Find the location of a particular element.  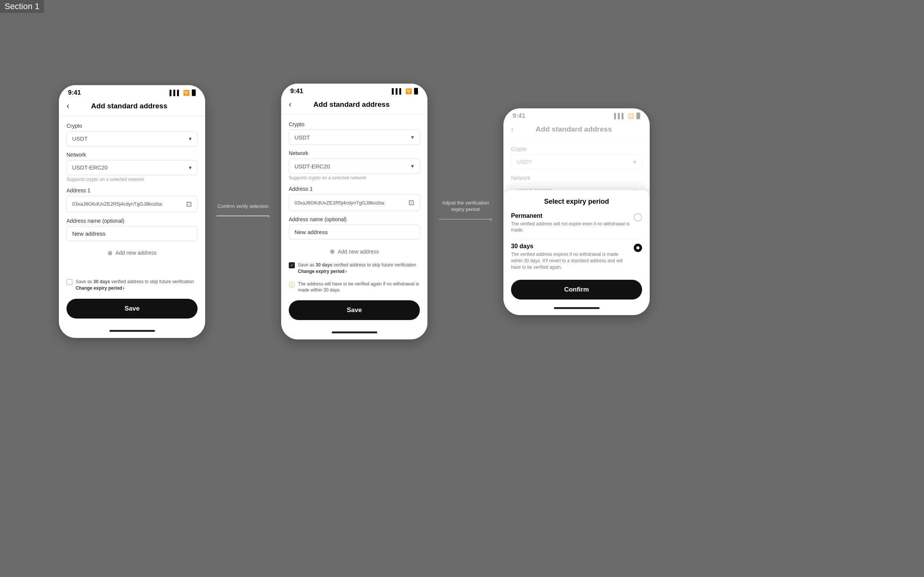

address1-field-1: 03xaJ8GKdUvZE2R5j4cdynTgGJ8kozba: ⊡ is located at coordinates (132, 204).